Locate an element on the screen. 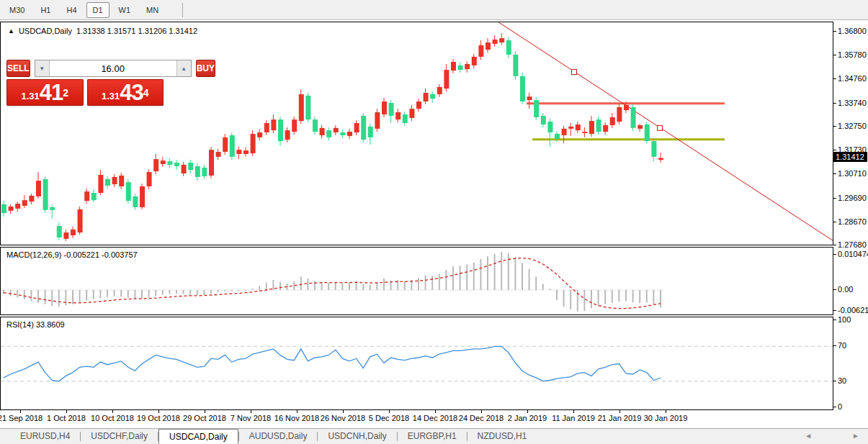 This screenshot has height=444, width=868. chart-tab-USDCNH-Daily: USDCNH,Daily is located at coordinates (357, 436).